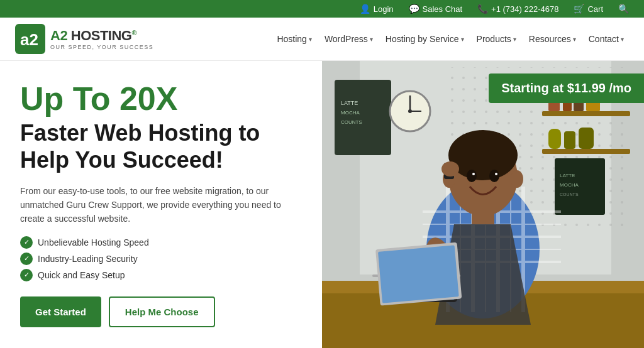  What do you see at coordinates (436, 9) in the screenshot?
I see `chat-link: 💬 Sales Chat` at bounding box center [436, 9].